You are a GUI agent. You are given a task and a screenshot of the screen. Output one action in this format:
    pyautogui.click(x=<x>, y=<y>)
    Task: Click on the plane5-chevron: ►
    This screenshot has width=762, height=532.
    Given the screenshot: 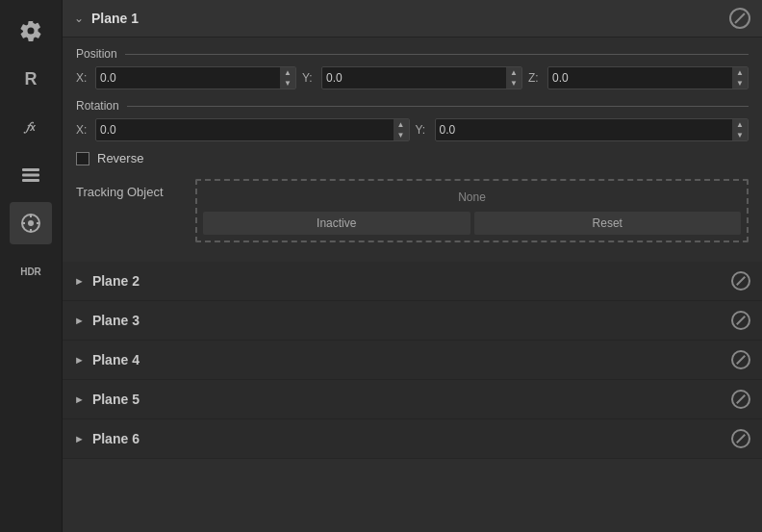 What is the action you would take?
    pyautogui.click(x=79, y=399)
    